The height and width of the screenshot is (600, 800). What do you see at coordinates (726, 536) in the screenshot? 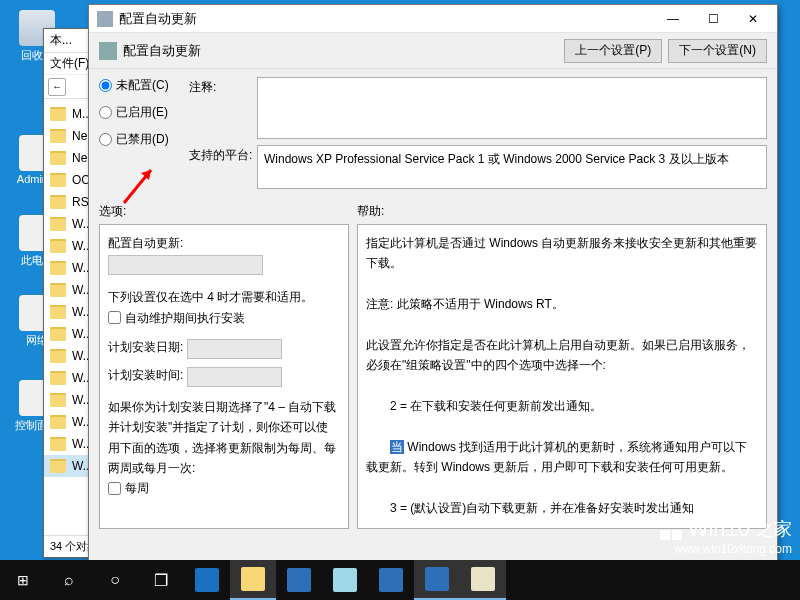
I see `watermark: Win10之家 www.win10xitong.com` at bounding box center [726, 536].